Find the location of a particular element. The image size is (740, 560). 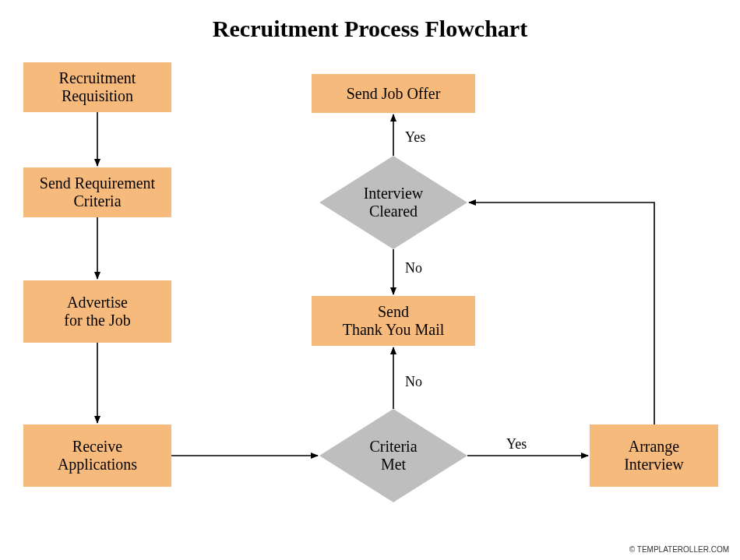

page-title: Recruitment Process Flowchart is located at coordinates (370, 29).